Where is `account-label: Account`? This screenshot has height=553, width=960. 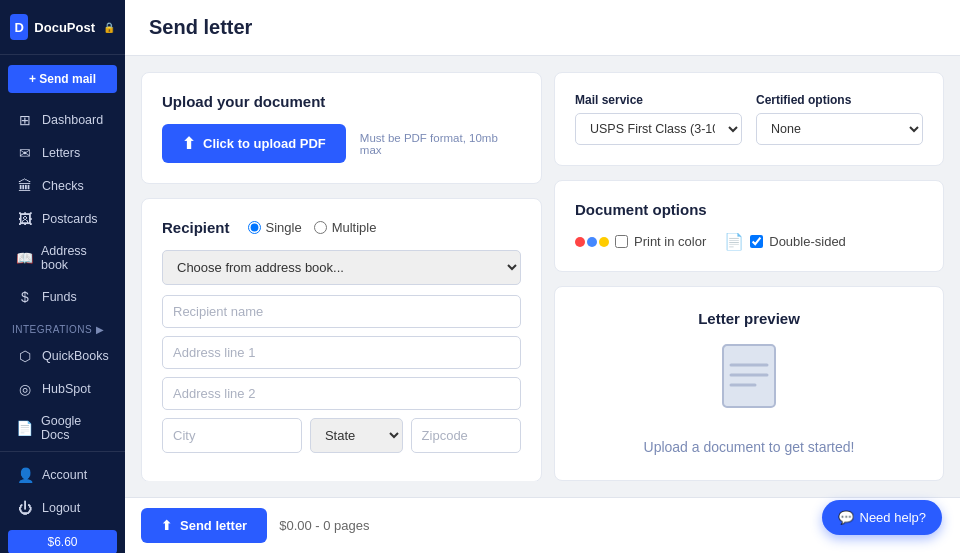
account-label: Account is located at coordinates (64, 475).